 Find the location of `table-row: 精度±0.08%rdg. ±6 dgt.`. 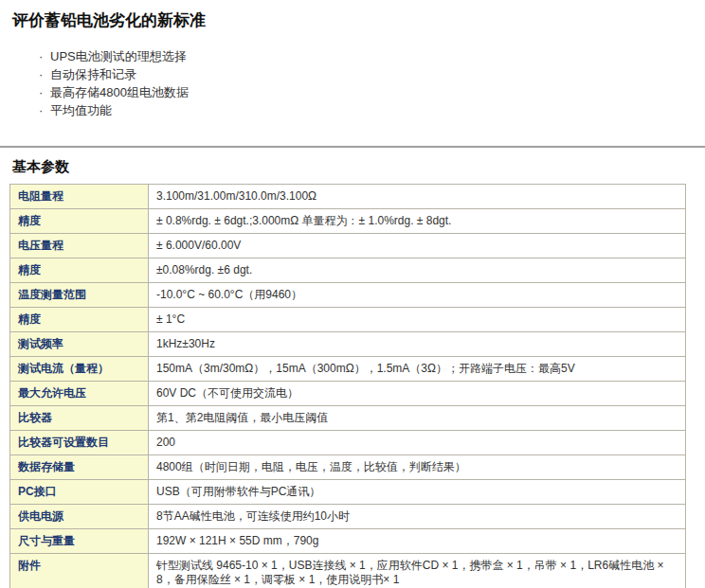

table-row: 精度±0.08%rdg. ±6 dgt. is located at coordinates (349, 271).